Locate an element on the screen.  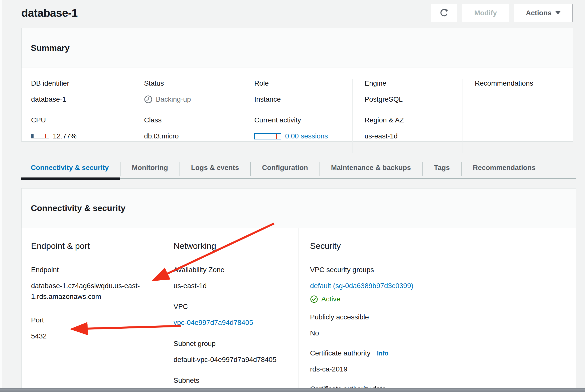
certificate-authority-value: rds-ca-2019 is located at coordinates (438, 369).